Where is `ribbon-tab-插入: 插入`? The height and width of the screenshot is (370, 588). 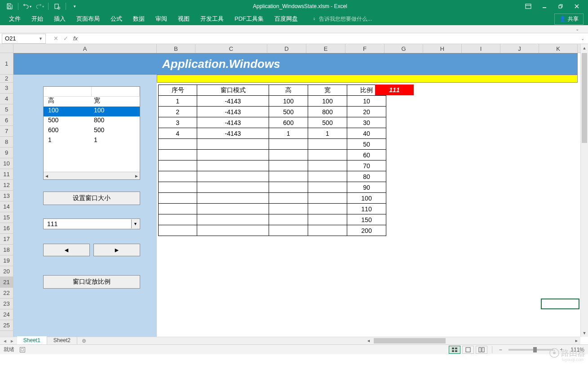 ribbon-tab-插入: 插入 is located at coordinates (60, 19).